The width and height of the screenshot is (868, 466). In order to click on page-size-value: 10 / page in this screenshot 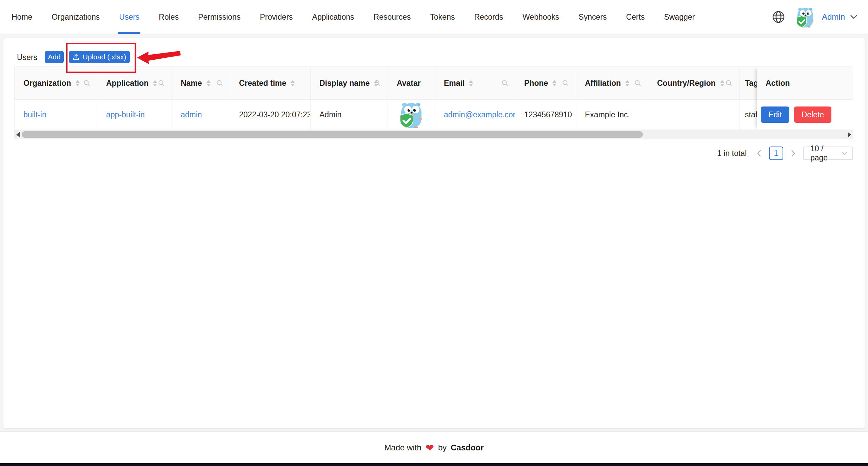, I will do `click(826, 153)`.